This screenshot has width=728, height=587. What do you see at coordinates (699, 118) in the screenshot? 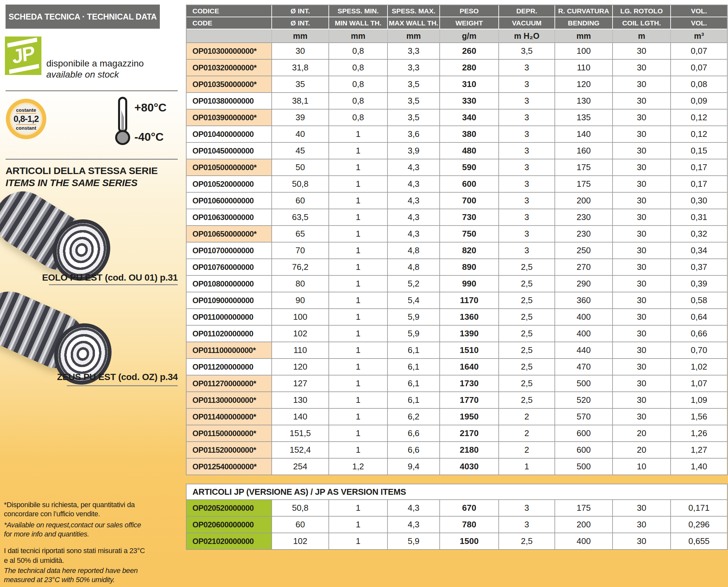
I see `value-cell: 0,12` at bounding box center [699, 118].